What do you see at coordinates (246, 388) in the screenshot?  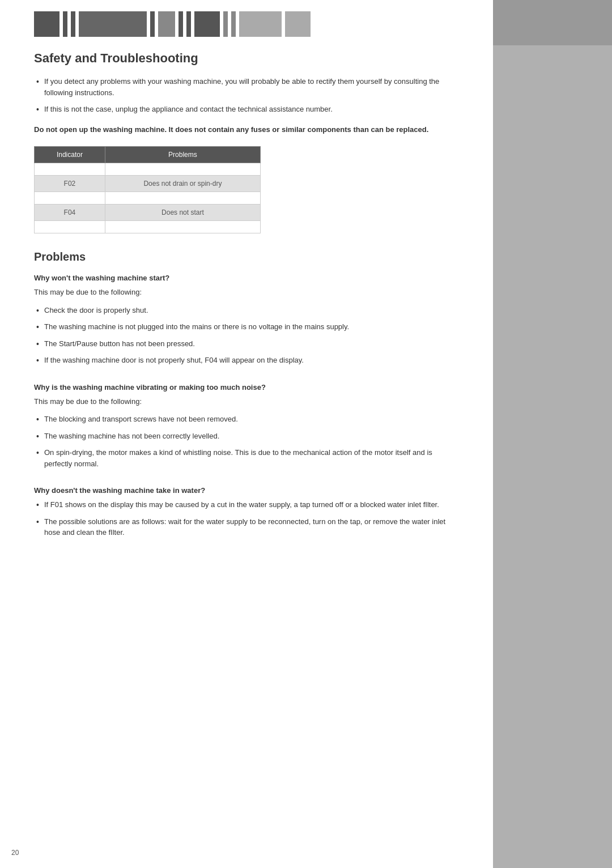 I see `question-2-heading: Why is the washing machine vibrating or …` at bounding box center [246, 388].